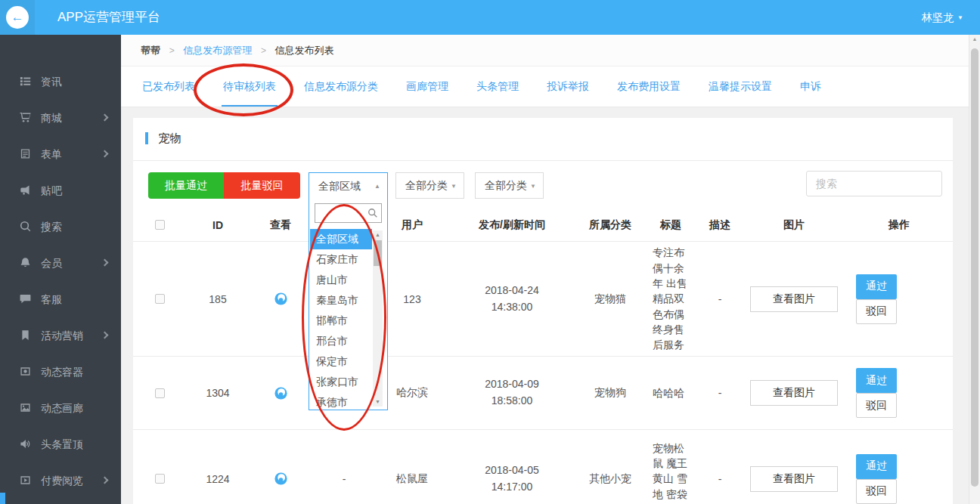 The image size is (980, 504). What do you see at coordinates (811, 86) in the screenshot?
I see `tab-appeal: 申诉` at bounding box center [811, 86].